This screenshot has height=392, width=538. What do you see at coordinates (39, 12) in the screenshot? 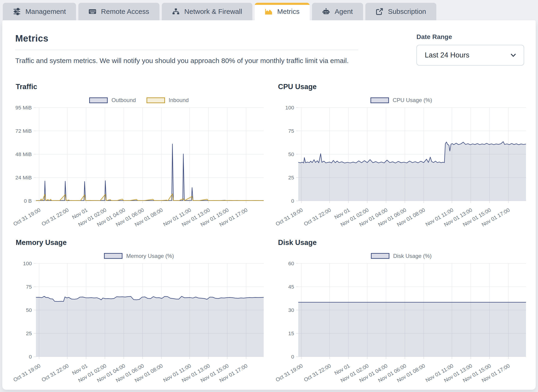
I see `tab-management: Management` at bounding box center [39, 12].